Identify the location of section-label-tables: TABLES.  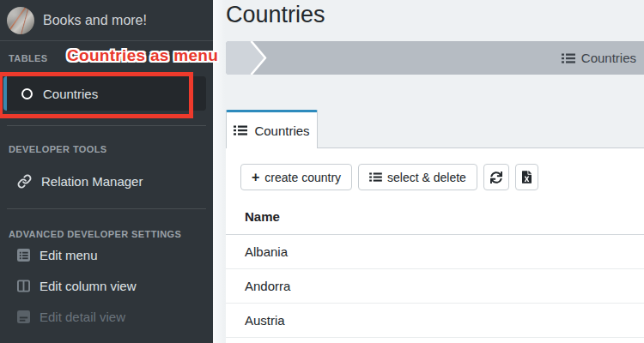
(111, 58).